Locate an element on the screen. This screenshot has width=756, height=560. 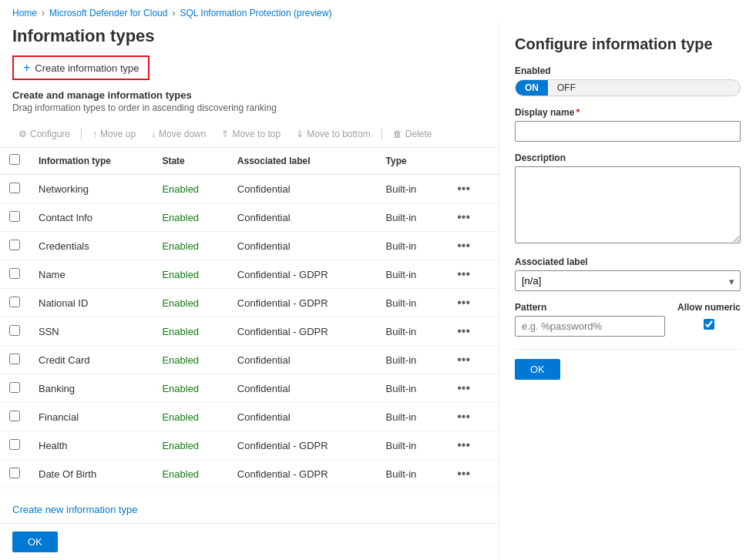
delete-icon: 🗑 is located at coordinates (398, 134).